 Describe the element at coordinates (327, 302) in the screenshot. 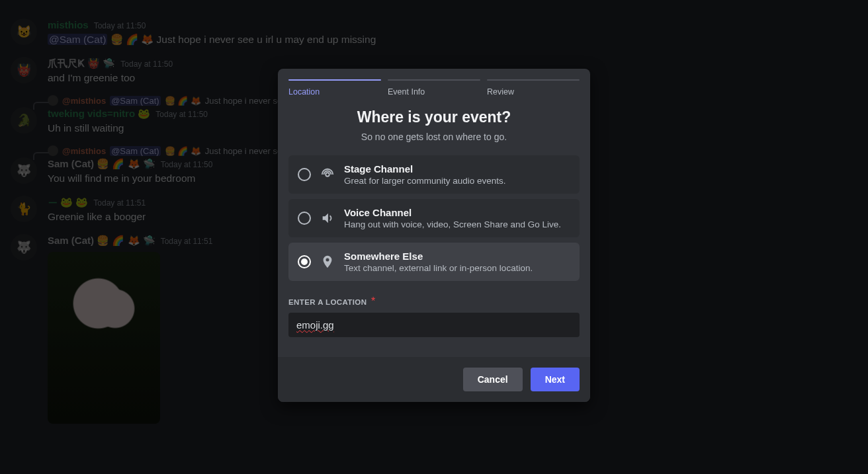

I see `location-field-label: Enter a Location` at that location.